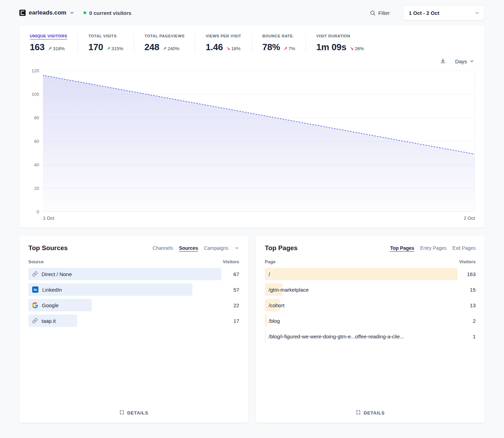 The image size is (504, 438). What do you see at coordinates (370, 336) in the screenshot?
I see `page-row: /blog/i-figured-we-were-doing-gtm-e...of…` at bounding box center [370, 336].